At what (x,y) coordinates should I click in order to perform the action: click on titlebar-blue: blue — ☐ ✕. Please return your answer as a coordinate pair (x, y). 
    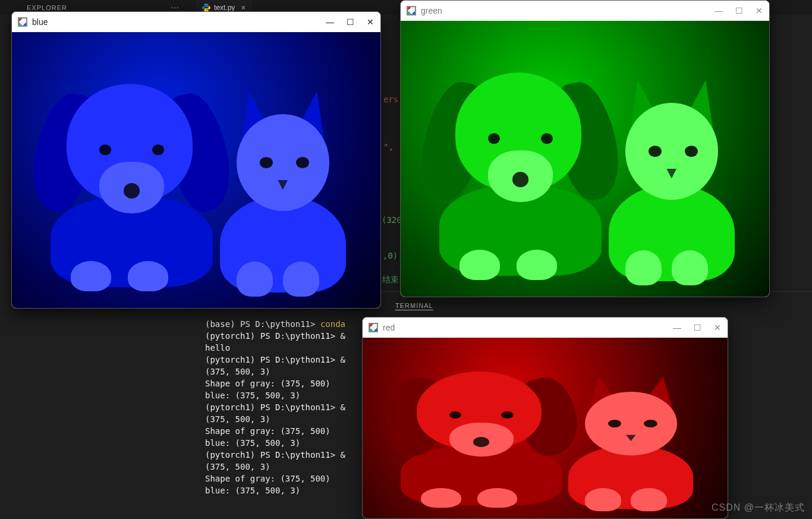
    Looking at the image, I should click on (196, 22).